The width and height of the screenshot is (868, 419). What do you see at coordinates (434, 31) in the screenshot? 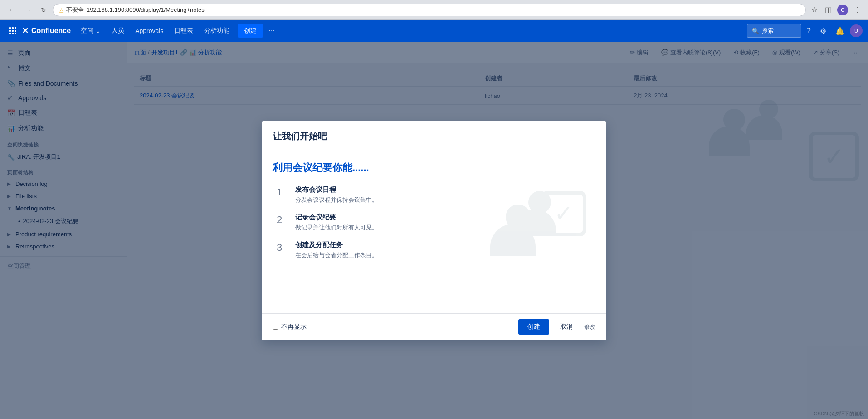
I see `confluence-navbar: ✕ Confluence 空间 ⌄ 人员 Approvals 日程表 分析功能 …` at bounding box center [434, 31].